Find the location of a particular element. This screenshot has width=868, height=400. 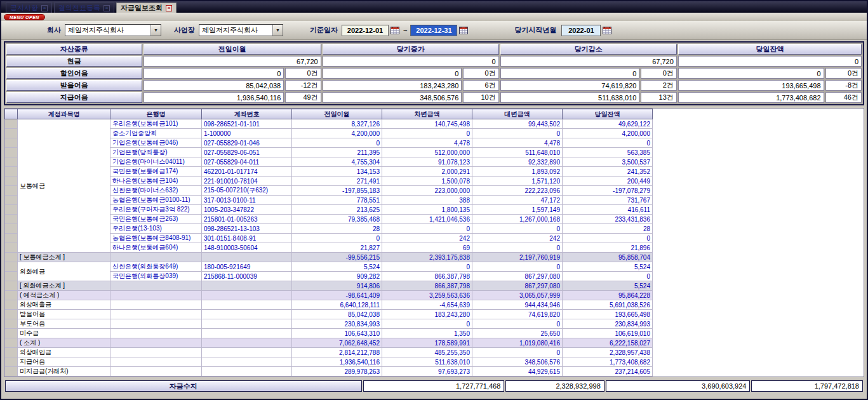

tab-bar: 공지사항 × 결의전표등록 × 자금일보조회 × is located at coordinates (434, 7).